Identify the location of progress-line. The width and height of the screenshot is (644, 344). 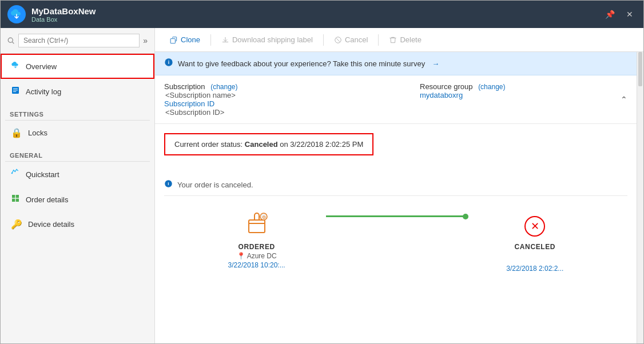
(396, 216).